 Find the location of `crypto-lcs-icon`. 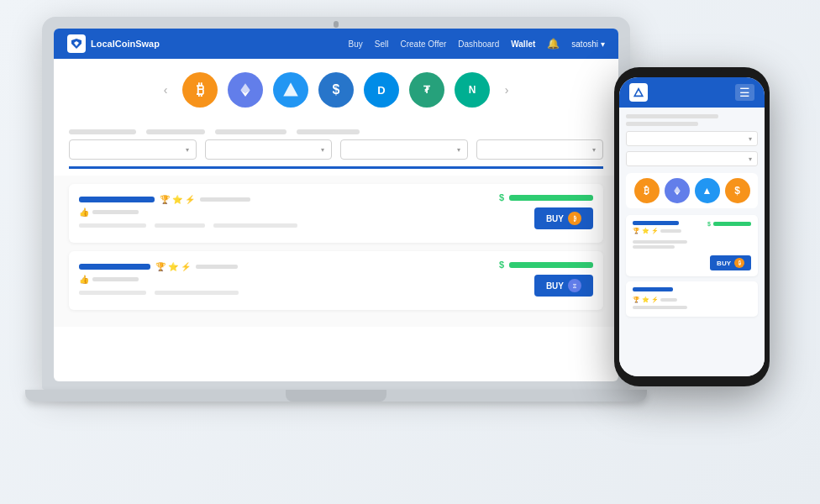

crypto-lcs-icon is located at coordinates (291, 90).